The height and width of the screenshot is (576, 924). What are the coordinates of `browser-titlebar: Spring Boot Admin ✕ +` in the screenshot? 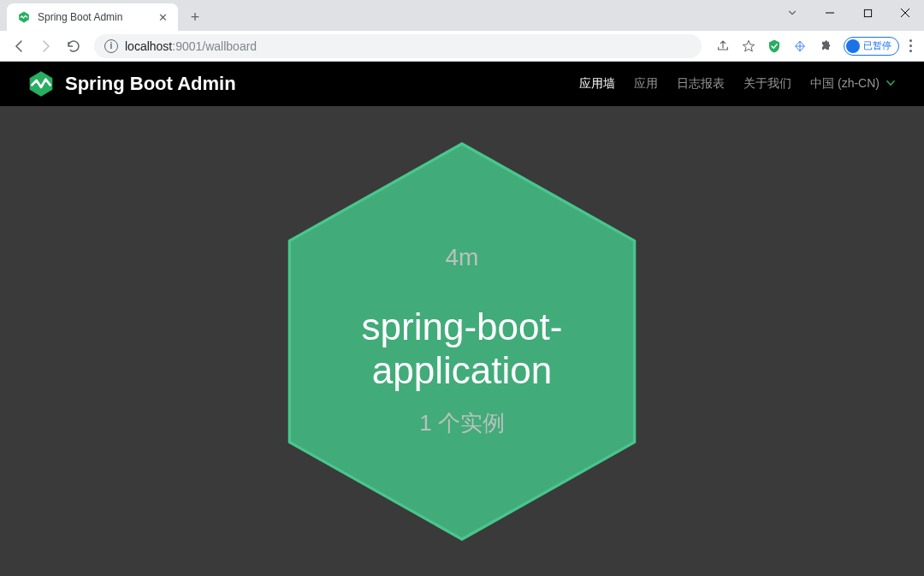 It's located at (462, 15).